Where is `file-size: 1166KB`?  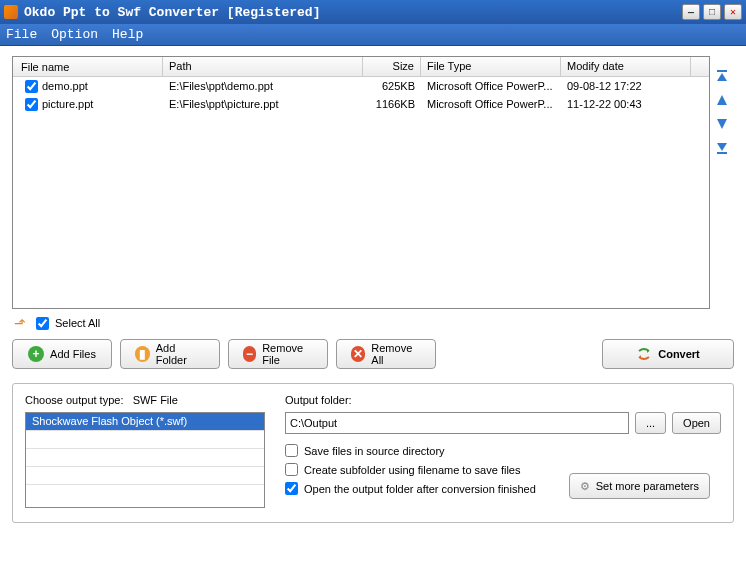
file-size: 1166KB is located at coordinates (392, 104).